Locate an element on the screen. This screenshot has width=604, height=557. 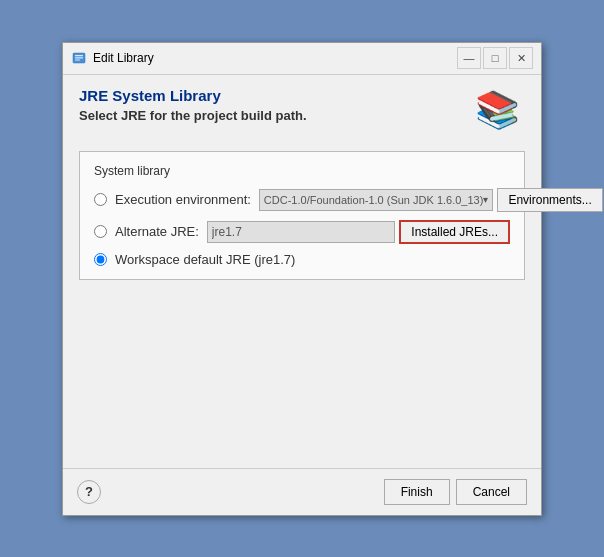
help-button: ? is located at coordinates (89, 492).